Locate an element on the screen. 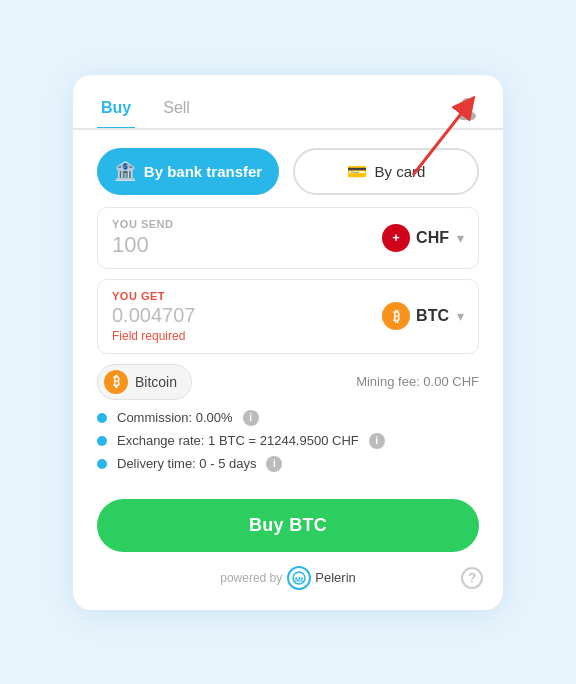 The width and height of the screenshot is (576, 684). you-get-value: 0.004707 is located at coordinates (154, 316).